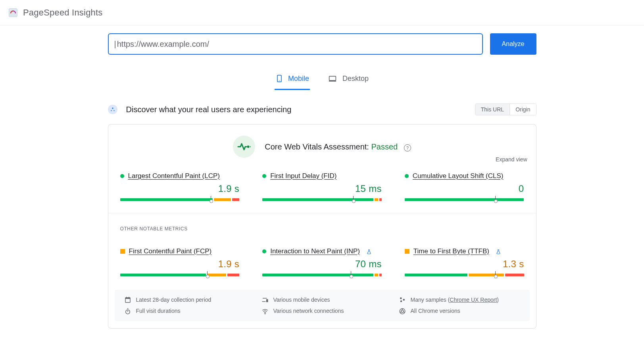  Describe the element at coordinates (322, 182) in the screenshot. I see `core-metrics: Largest Contentful Paint (LCP)1.9 sFirst…` at that location.